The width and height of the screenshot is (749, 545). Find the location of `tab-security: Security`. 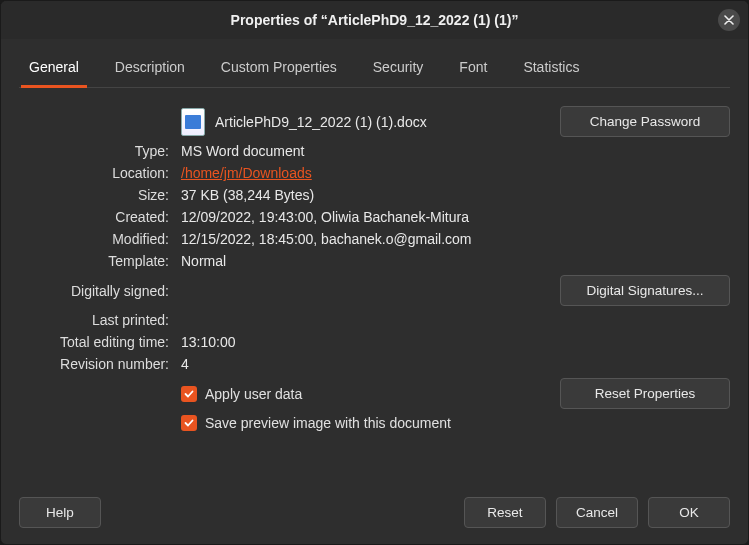

tab-security: Security is located at coordinates (398, 68).